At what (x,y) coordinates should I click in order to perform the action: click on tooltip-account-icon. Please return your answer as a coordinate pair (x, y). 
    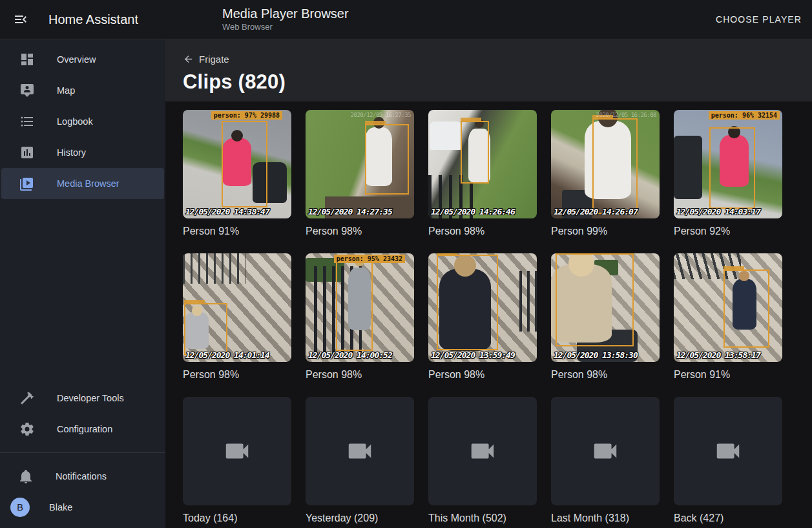
    Looking at the image, I should click on (27, 90).